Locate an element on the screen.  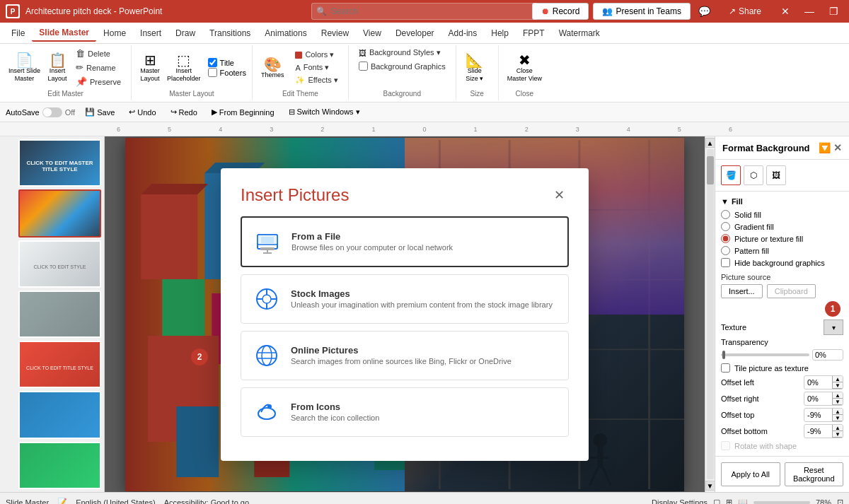
autosave-toggle: AutoSave Off is located at coordinates (40, 112).